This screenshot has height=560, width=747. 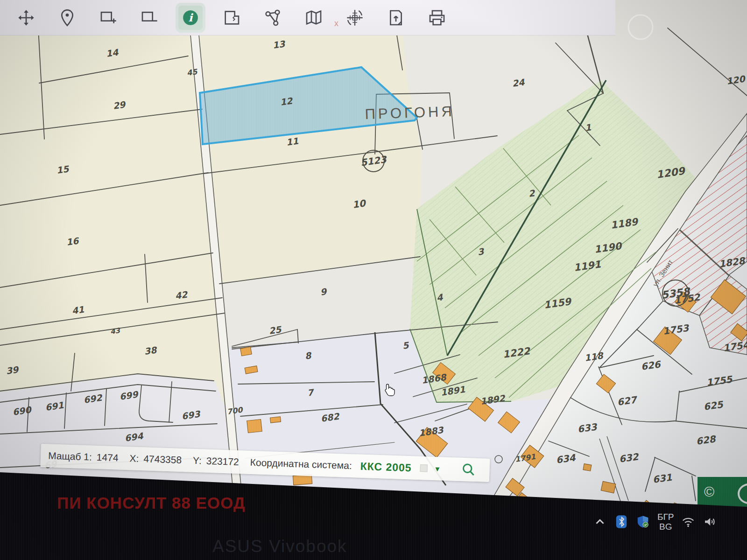 I want to click on x-value: 4743358, so click(x=162, y=459).